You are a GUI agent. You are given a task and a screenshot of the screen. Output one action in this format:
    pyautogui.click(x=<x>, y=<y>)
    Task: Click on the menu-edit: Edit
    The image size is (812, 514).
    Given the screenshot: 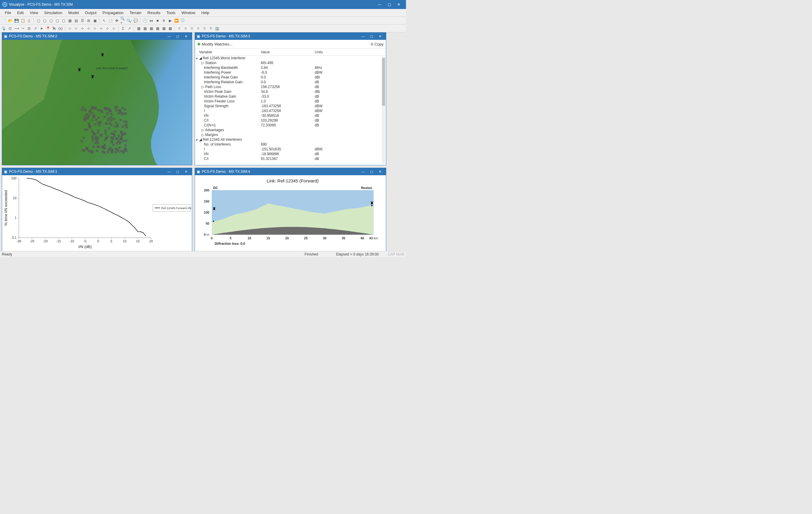 What is the action you would take?
    pyautogui.click(x=20, y=13)
    